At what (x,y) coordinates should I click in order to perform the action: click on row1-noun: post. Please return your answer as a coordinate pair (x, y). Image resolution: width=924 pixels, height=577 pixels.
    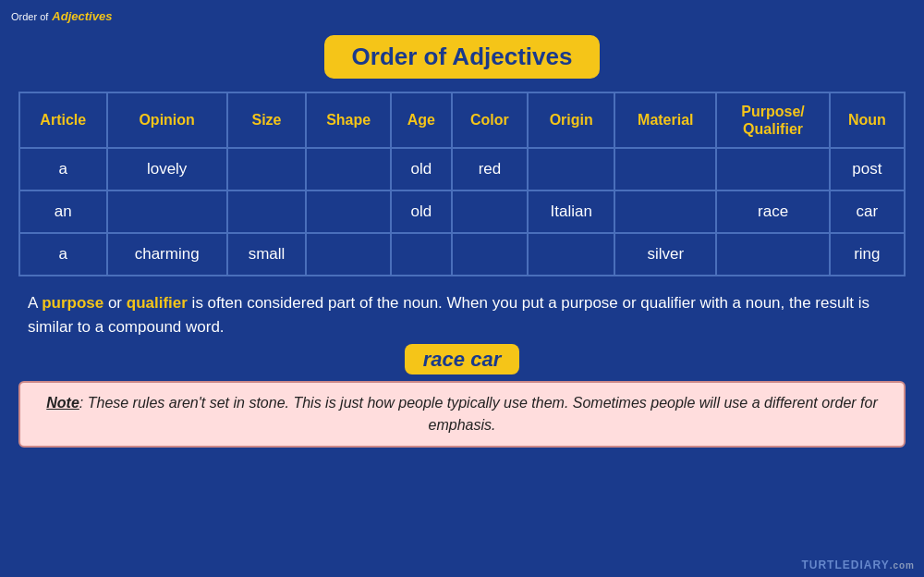
    Looking at the image, I should click on (867, 169).